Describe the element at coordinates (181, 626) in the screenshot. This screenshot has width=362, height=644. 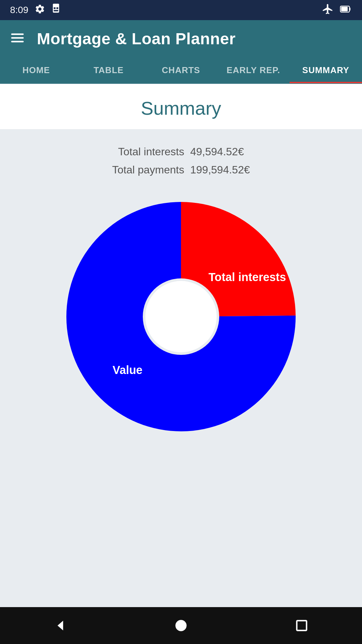
I see `home-button` at that location.